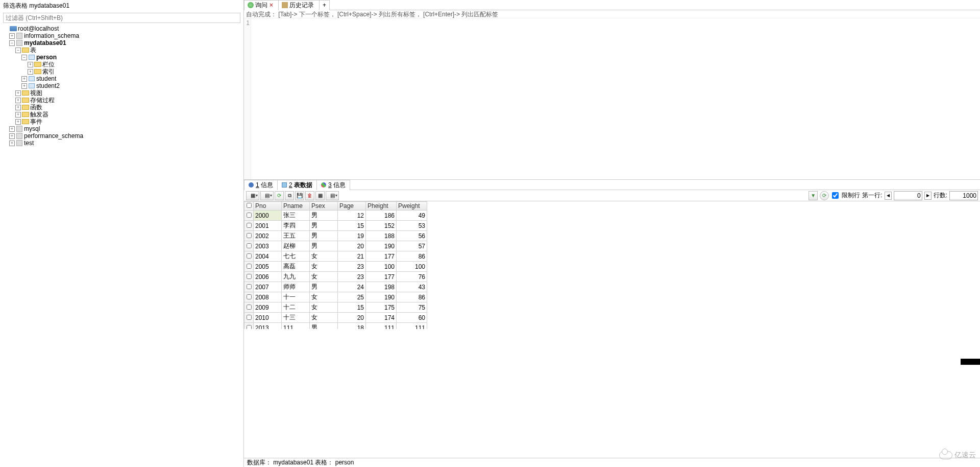 The image size is (980, 467). I want to click on cell: 60, so click(412, 318).